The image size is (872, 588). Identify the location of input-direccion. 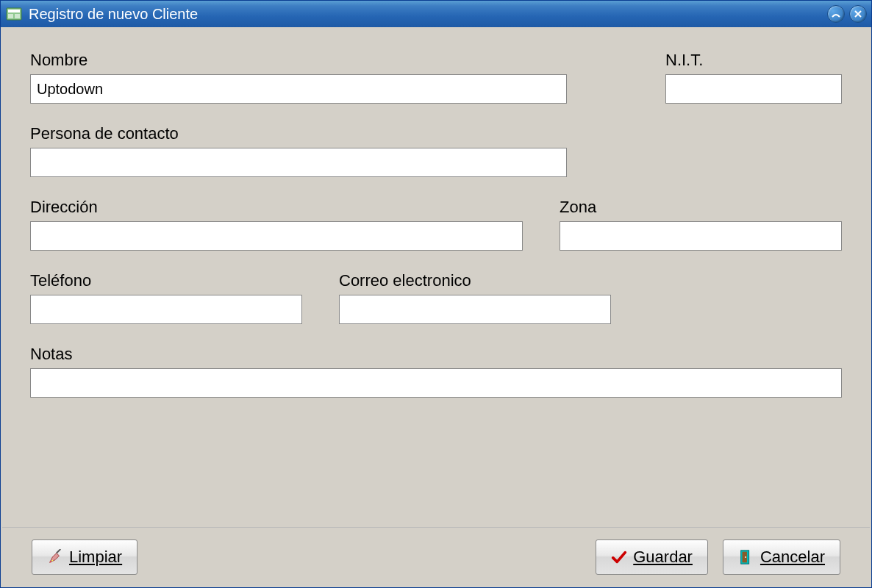
(276, 236).